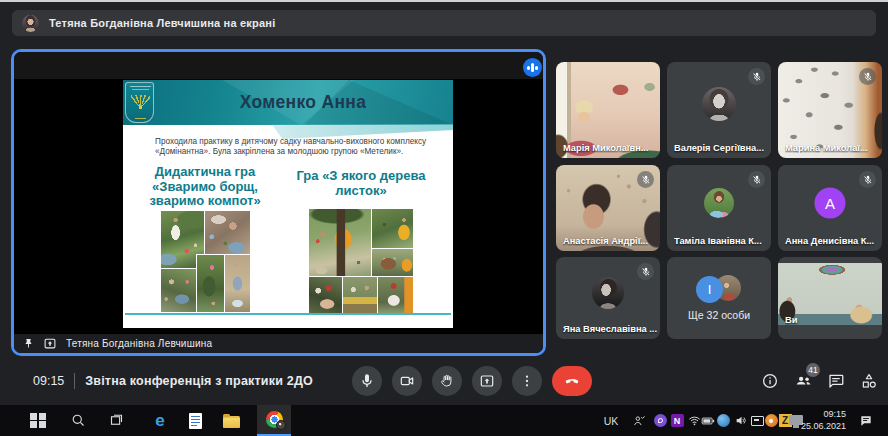 Image resolution: width=888 pixels, height=436 pixels. I want to click on participant-name-label: Марина Миколаї..., so click(832, 148).